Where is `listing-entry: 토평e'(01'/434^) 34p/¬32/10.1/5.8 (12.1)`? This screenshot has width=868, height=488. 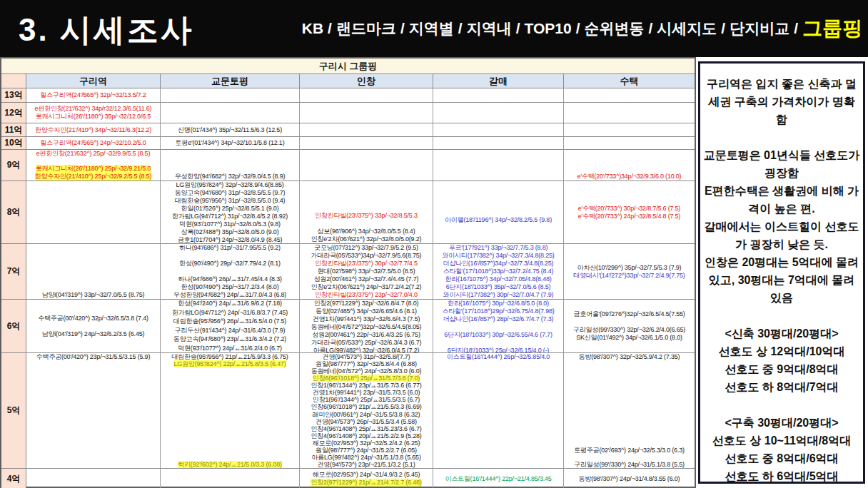
listing-entry: 토평e'(01'/434^) 34p/¬32/10.1/5.8 (12.1) is located at coordinates (230, 143).